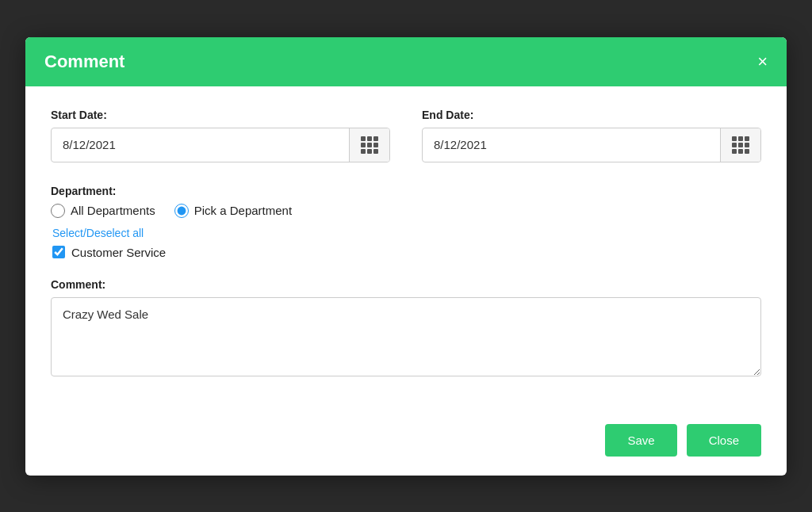 Image resolution: width=812 pixels, height=512 pixels. What do you see at coordinates (220, 145) in the screenshot?
I see `start-date-input-wrapper` at bounding box center [220, 145].